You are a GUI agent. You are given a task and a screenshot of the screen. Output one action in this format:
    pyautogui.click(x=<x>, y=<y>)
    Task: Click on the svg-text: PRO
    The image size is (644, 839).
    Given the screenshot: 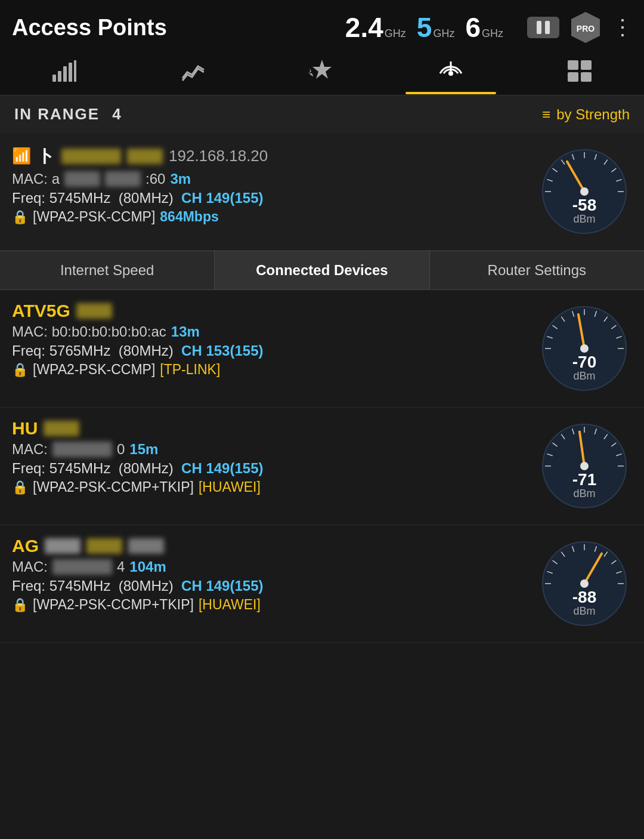 What is the action you would take?
    pyautogui.click(x=586, y=29)
    